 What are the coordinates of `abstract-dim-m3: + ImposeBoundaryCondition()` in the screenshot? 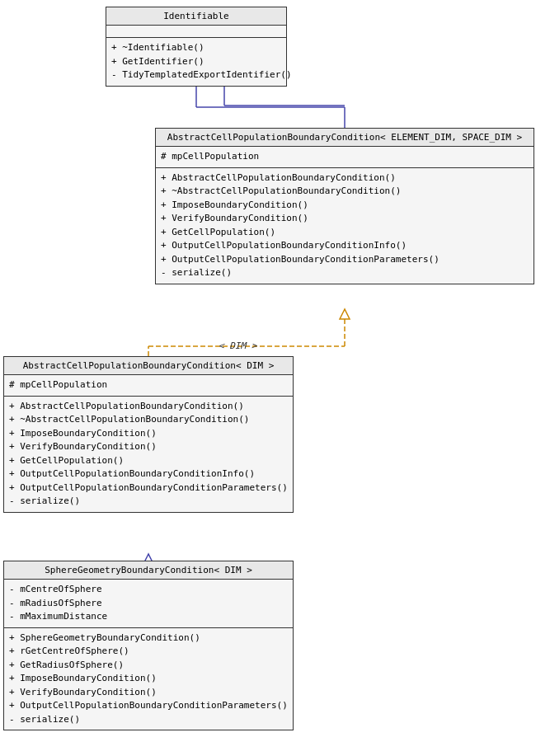 It's located at (148, 434).